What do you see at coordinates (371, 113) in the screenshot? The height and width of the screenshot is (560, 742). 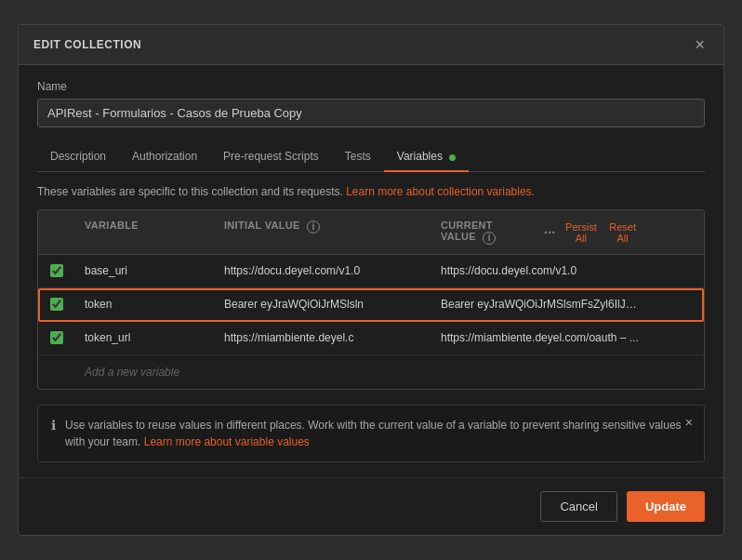 I see `name-input` at bounding box center [371, 113].